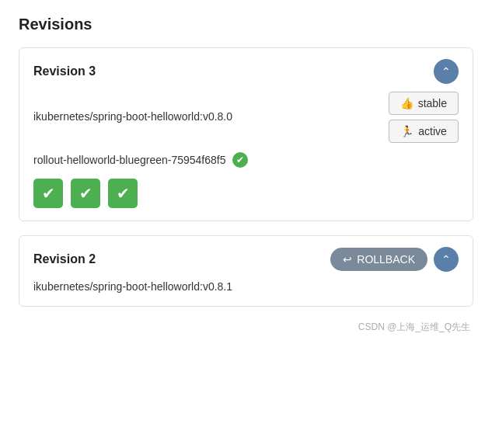  Describe the element at coordinates (246, 117) in the screenshot. I see `revision3-image-row: ikubernetes/spring-boot-helloworld:v0.8.…` at that location.